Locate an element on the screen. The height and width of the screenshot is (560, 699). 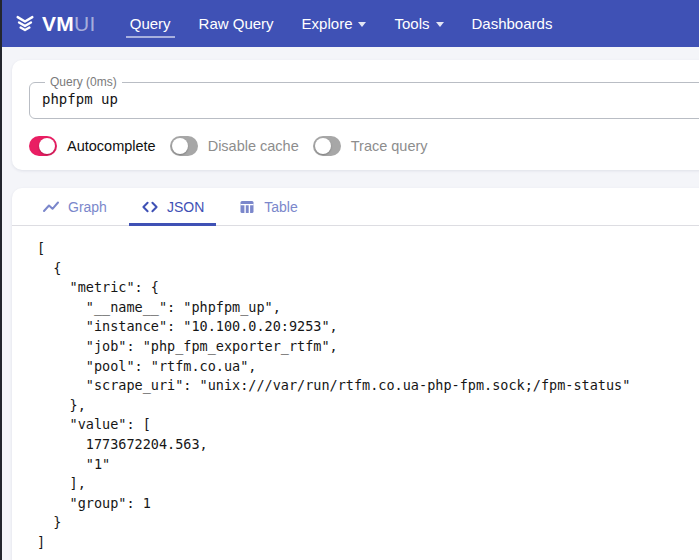
nav-item-label: Explore is located at coordinates (328, 24).